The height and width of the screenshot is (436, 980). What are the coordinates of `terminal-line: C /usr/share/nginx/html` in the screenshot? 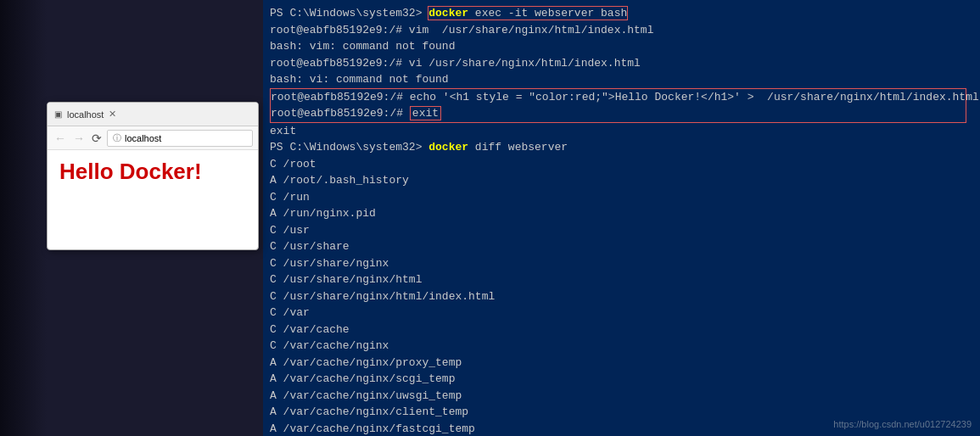 It's located at (621, 280).